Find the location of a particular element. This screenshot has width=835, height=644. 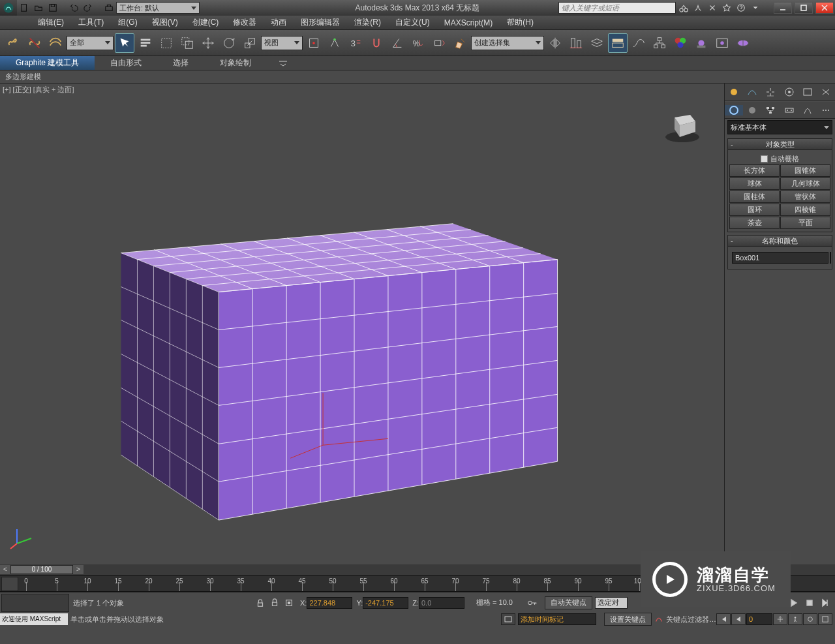

cp-viewport-bg-icon is located at coordinates (752, 92).